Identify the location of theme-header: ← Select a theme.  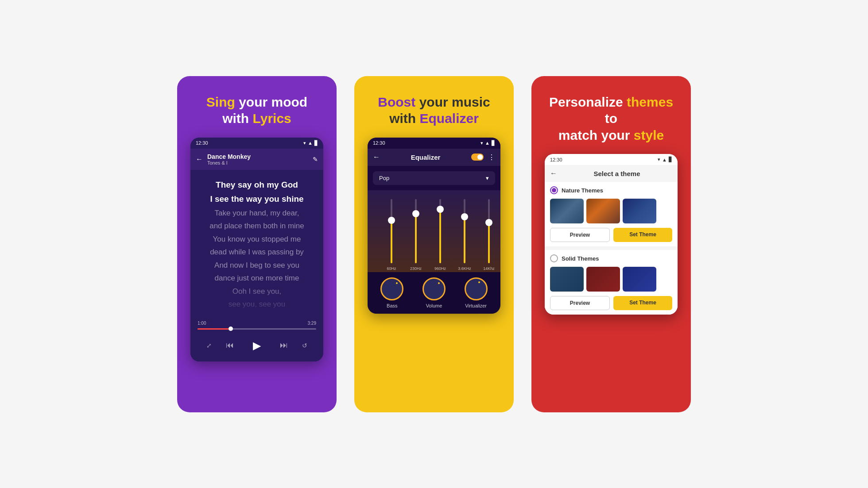
(611, 173).